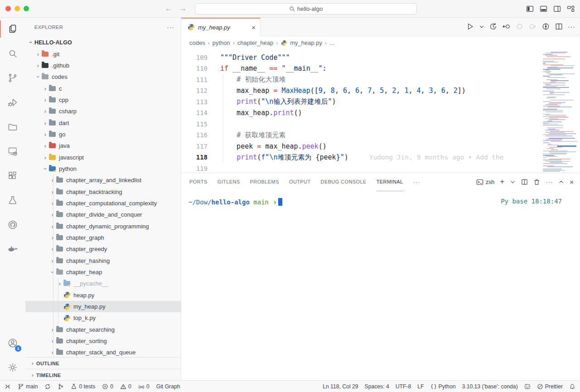  Describe the element at coordinates (381, 135) in the screenshot. I see `code-line-116: 116 # 获取堆顶元素` at that location.